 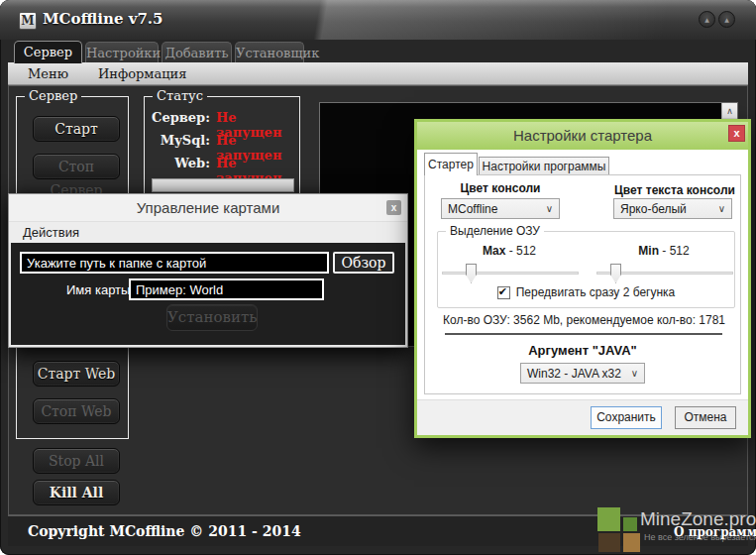 I want to click on text-color-select: Ярко-белый ∨, so click(x=673, y=208).